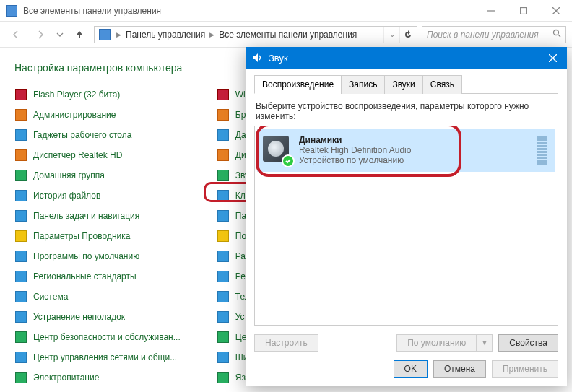  Describe the element at coordinates (491, 11) in the screenshot. I see `minimize-button` at that location.